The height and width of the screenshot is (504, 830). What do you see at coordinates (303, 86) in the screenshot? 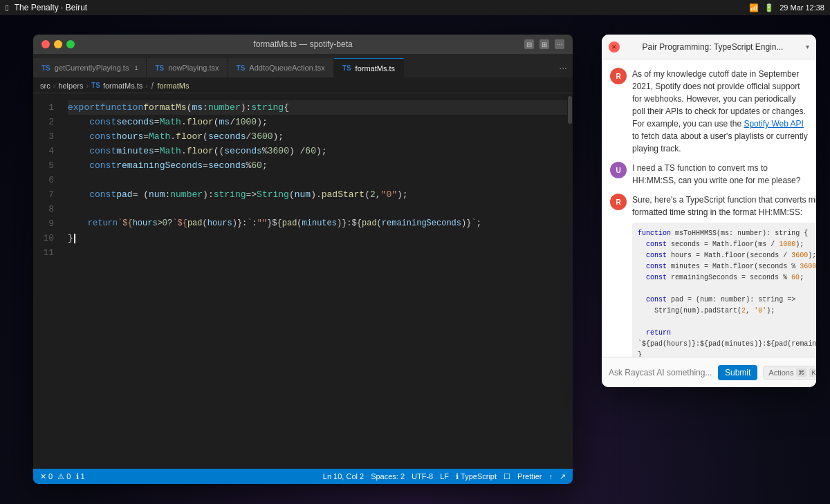
I see `breadcrumb: src › helpers › TS formatMs.ts › ƒ forma…` at bounding box center [303, 86].